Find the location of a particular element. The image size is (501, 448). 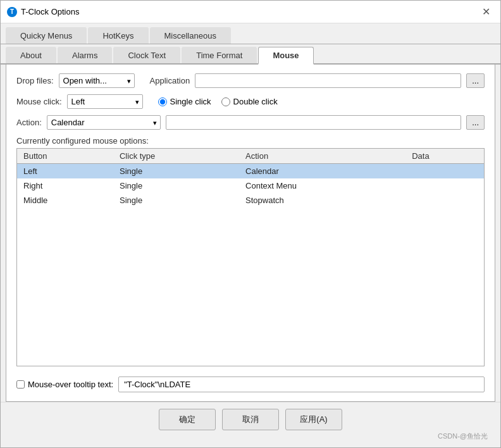

col-data: Data is located at coordinates (445, 156).